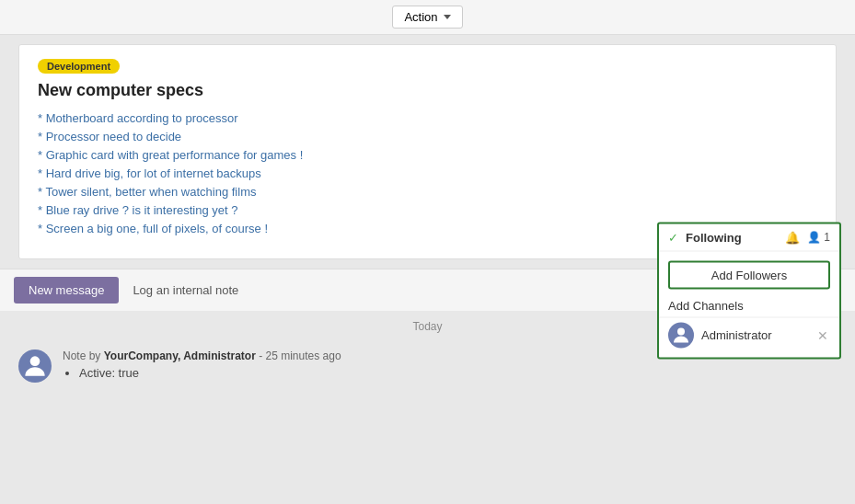  What do you see at coordinates (180, 356) in the screenshot?
I see `entry-author: YourCompany, Administrator` at bounding box center [180, 356].